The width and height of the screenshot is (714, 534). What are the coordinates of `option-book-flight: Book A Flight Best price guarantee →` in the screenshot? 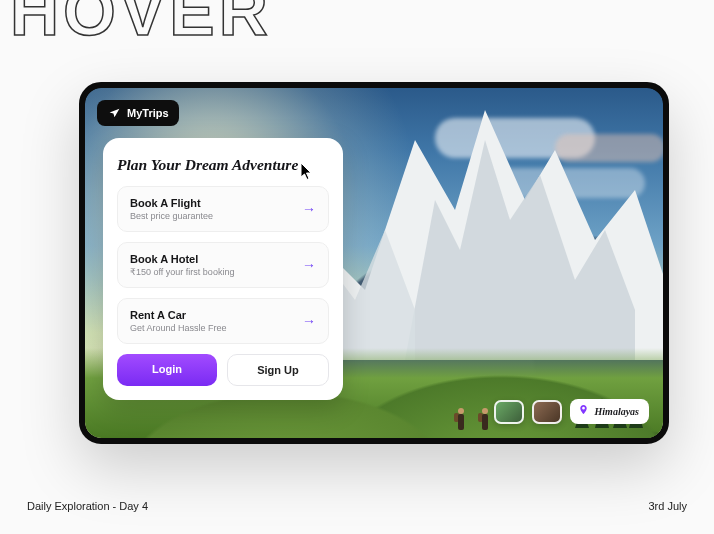 It's located at (223, 209).